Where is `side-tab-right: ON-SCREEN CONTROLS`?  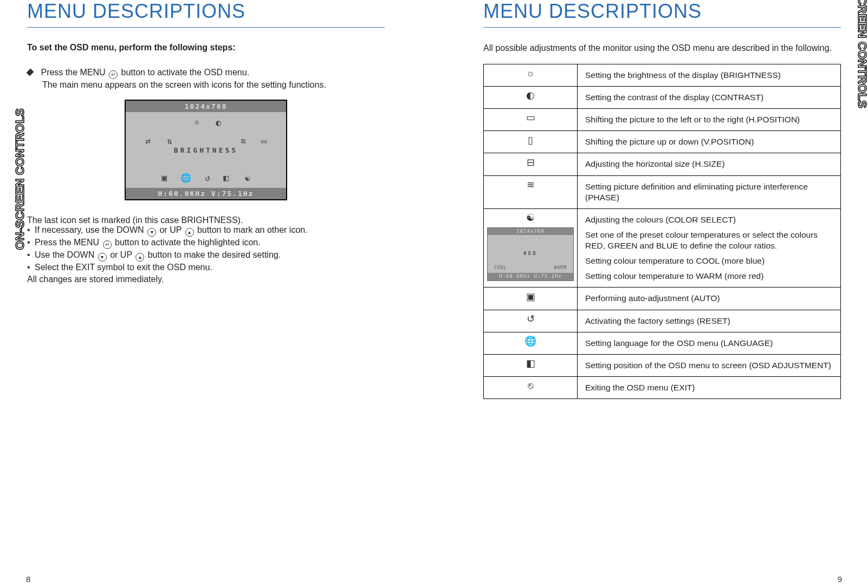 side-tab-right: ON-SCREEN CONTROLS is located at coordinates (861, 54).